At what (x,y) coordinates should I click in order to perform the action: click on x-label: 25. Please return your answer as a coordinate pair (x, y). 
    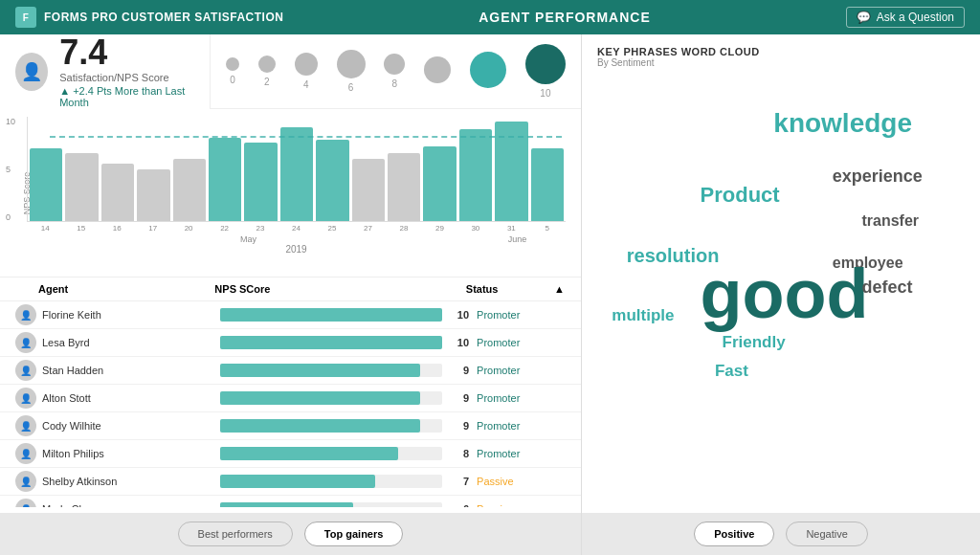
    Looking at the image, I should click on (332, 228).